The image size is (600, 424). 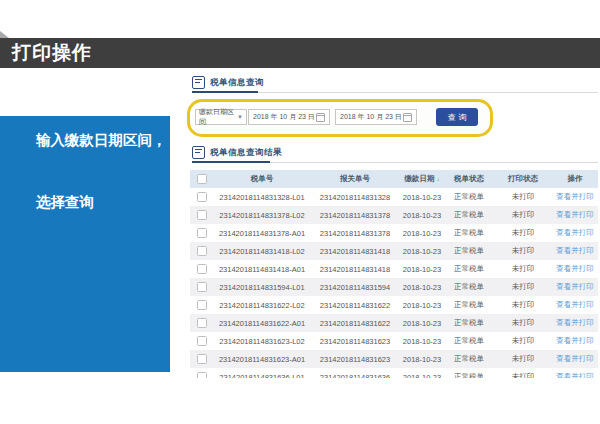 What do you see at coordinates (246, 153) in the screenshot?
I see `results-section-title: 税单信息查询结果` at bounding box center [246, 153].